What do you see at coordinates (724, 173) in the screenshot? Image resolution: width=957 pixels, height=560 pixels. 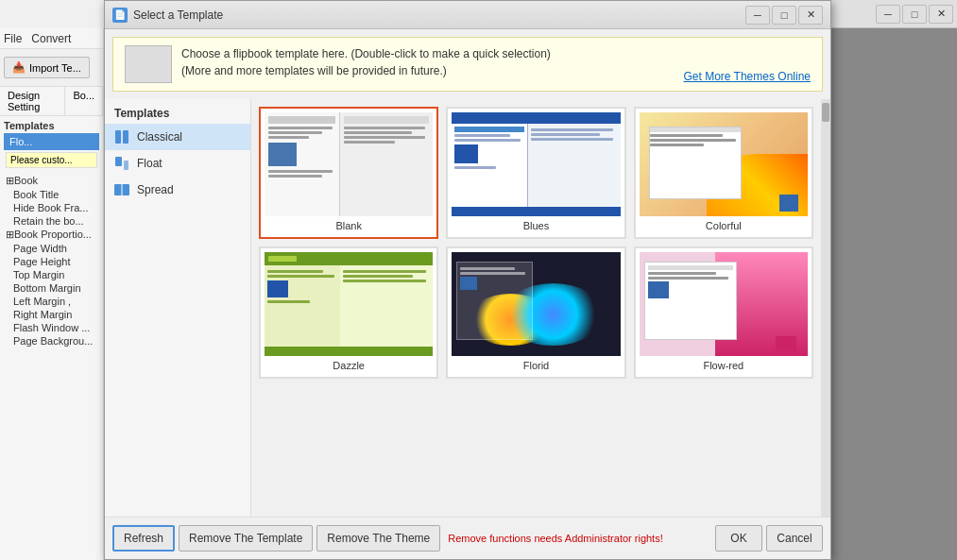 I see `template-card-colorful: Colorful` at bounding box center [724, 173].